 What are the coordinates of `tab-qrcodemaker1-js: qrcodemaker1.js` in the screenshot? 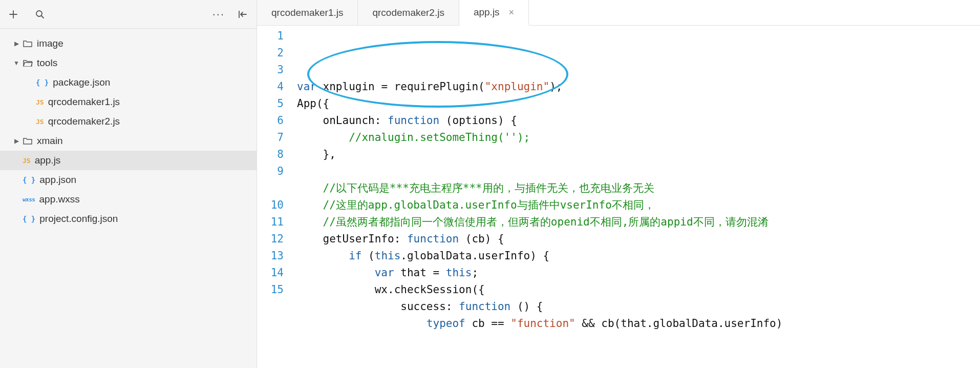 It's located at (307, 12).